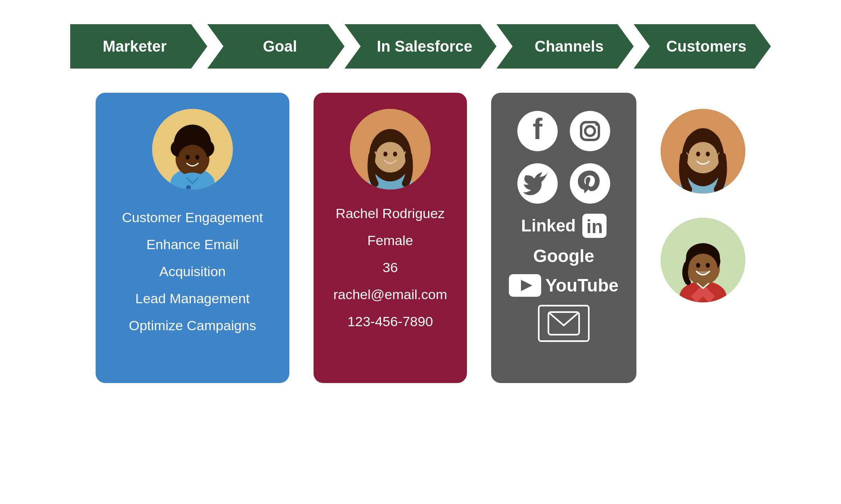 The image size is (841, 504). I want to click on pinterest-icon, so click(590, 183).